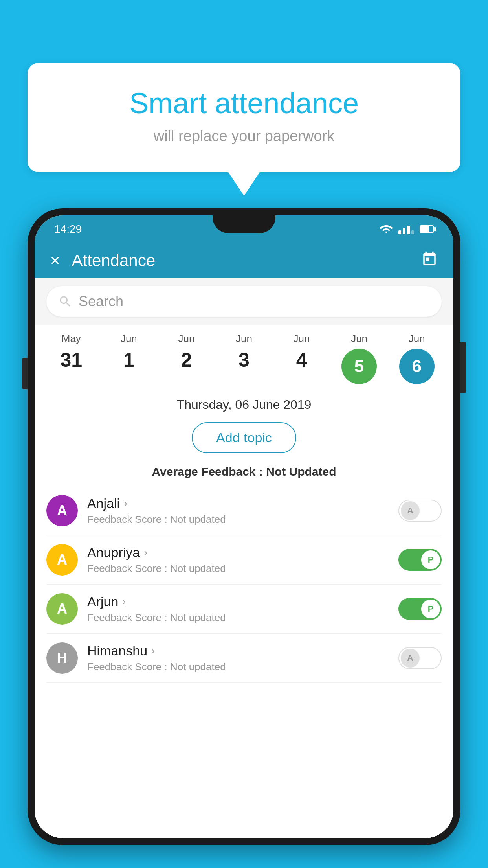 The image size is (488, 868). I want to click on student-item-0: AAnjali ›Feedback Score : Not updatedA, so click(244, 511).